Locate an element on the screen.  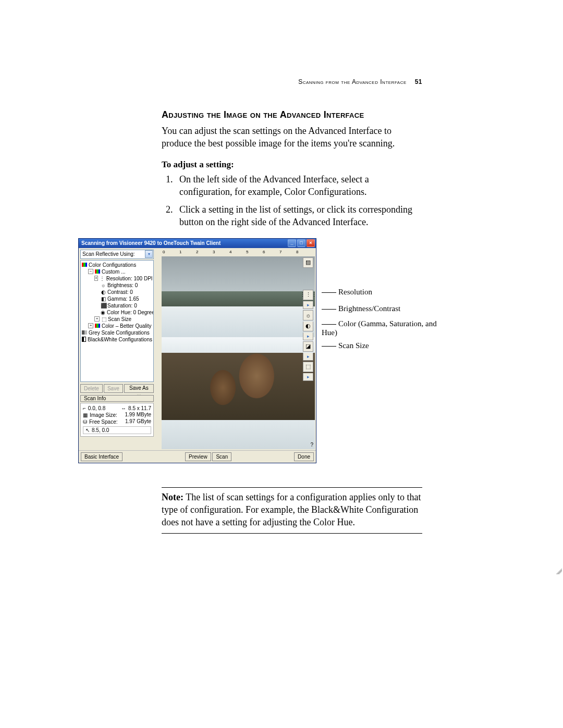
scan-mode-select: Scan Reflective Using: is located at coordinates (117, 254).